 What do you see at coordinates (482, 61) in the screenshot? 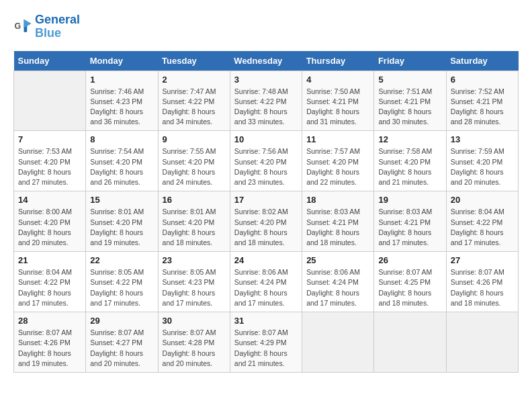
I see `header-saturday: Saturday` at bounding box center [482, 61].